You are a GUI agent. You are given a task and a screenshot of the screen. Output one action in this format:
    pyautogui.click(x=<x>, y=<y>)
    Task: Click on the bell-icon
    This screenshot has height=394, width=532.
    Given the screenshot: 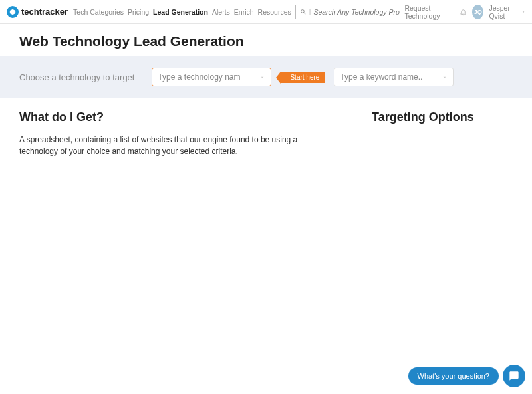 What is the action you would take?
    pyautogui.click(x=463, y=12)
    